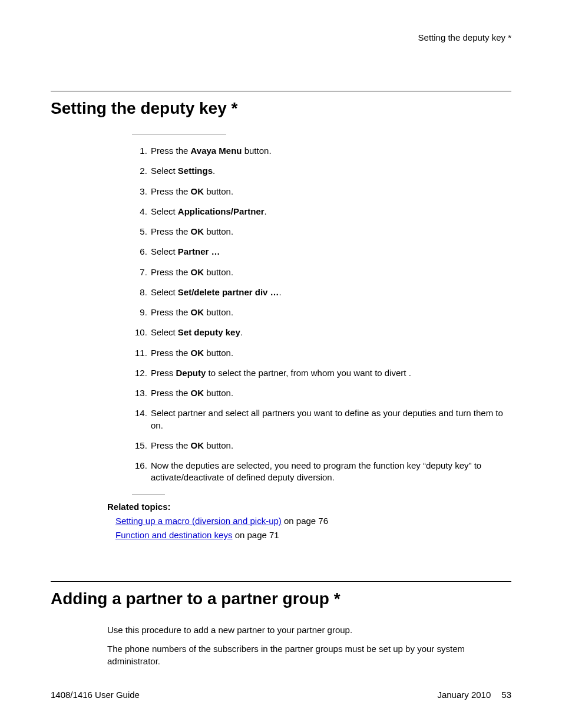 The width and height of the screenshot is (562, 728). Describe the element at coordinates (309, 521) in the screenshot. I see `related-topics: Related topics: Setting up a macro (dive…` at that location.